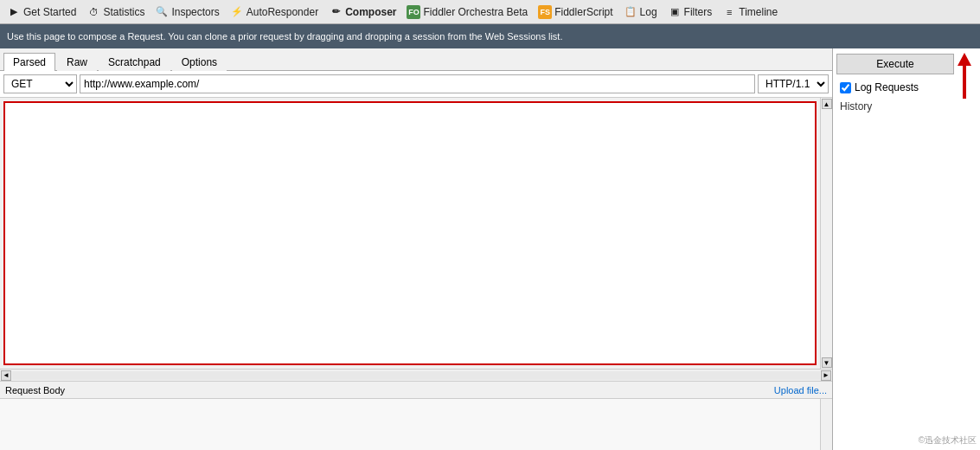 This screenshot has width=980, height=450. What do you see at coordinates (416, 424) in the screenshot?
I see `body-area` at bounding box center [416, 424].